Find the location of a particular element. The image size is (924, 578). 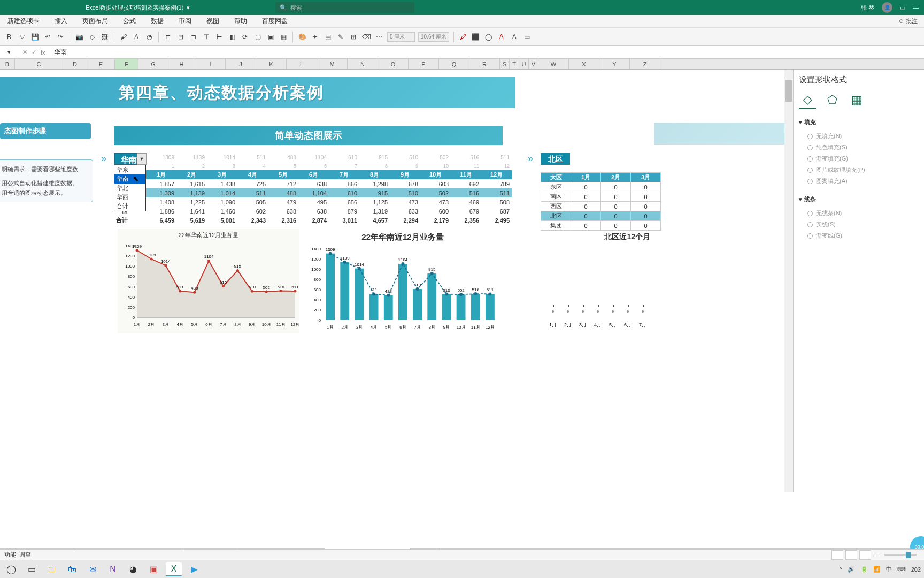

ime-icon: 中 is located at coordinates (889, 569).